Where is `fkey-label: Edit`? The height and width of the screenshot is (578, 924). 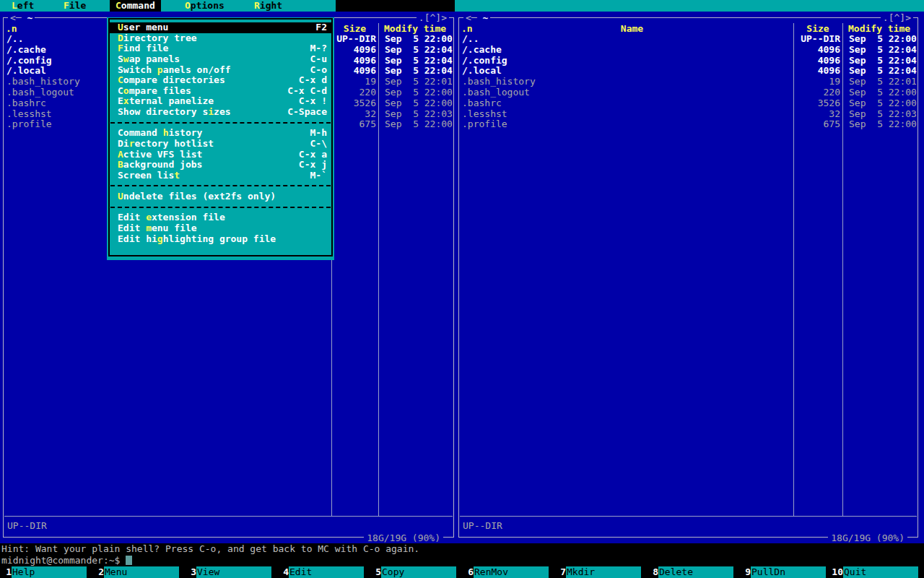 fkey-label: Edit is located at coordinates (326, 572).